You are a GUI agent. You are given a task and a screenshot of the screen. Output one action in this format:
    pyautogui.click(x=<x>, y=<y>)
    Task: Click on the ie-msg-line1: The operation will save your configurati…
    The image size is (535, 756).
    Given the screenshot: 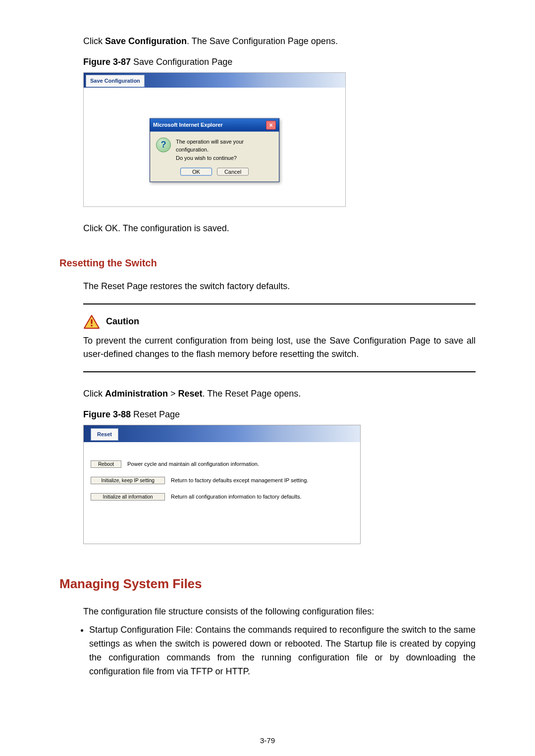 What is the action you would take?
    pyautogui.click(x=224, y=146)
    